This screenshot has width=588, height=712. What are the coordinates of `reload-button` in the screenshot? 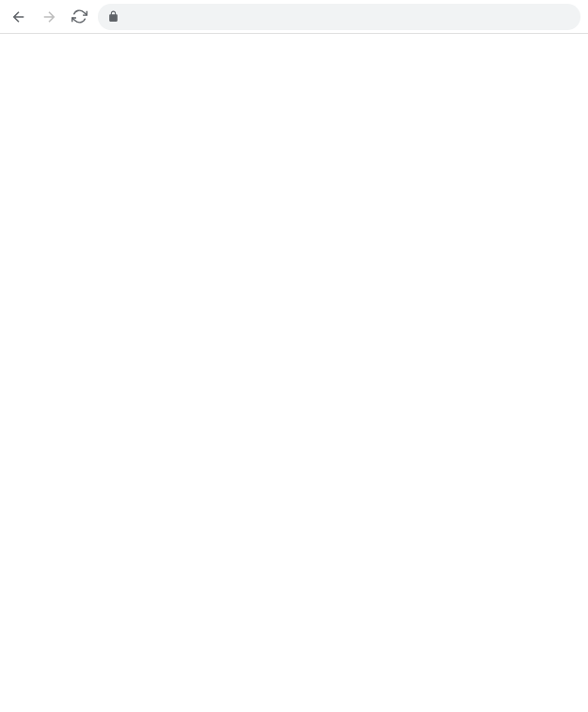 It's located at (79, 17).